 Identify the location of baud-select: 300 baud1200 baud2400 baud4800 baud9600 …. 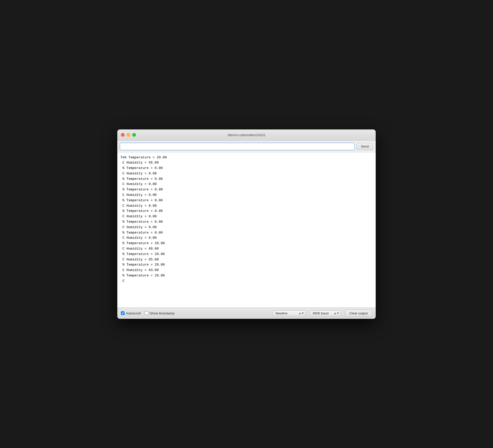
(325, 313).